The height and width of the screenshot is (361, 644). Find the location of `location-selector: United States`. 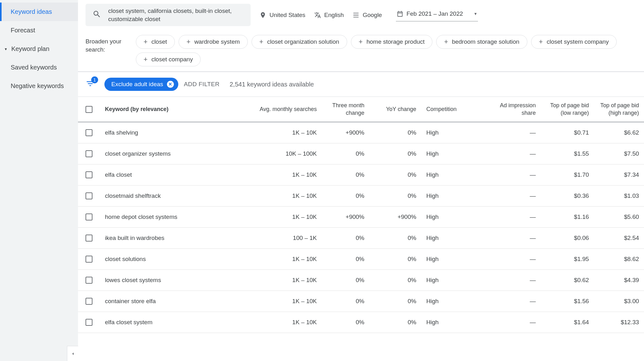

location-selector: United States is located at coordinates (282, 15).